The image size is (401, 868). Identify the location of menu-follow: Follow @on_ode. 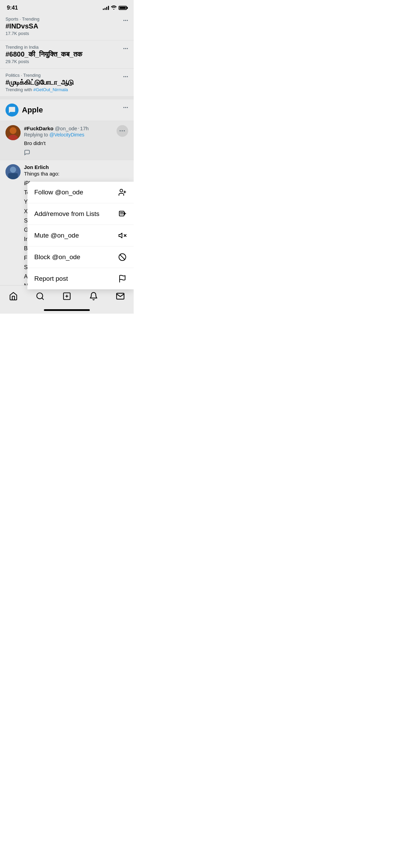
(81, 193).